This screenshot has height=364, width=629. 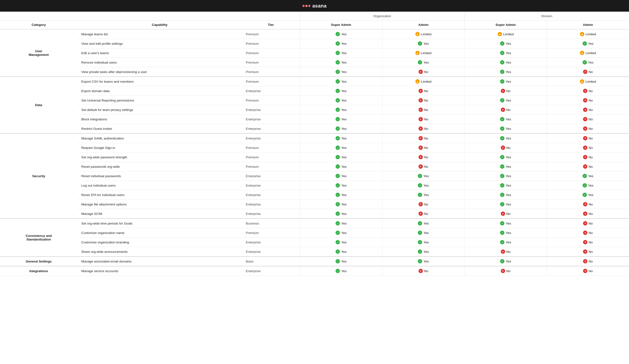 What do you see at coordinates (314, 223) in the screenshot?
I see `table-row: Consistency andStandardizationSet org-wi…` at bounding box center [314, 223].